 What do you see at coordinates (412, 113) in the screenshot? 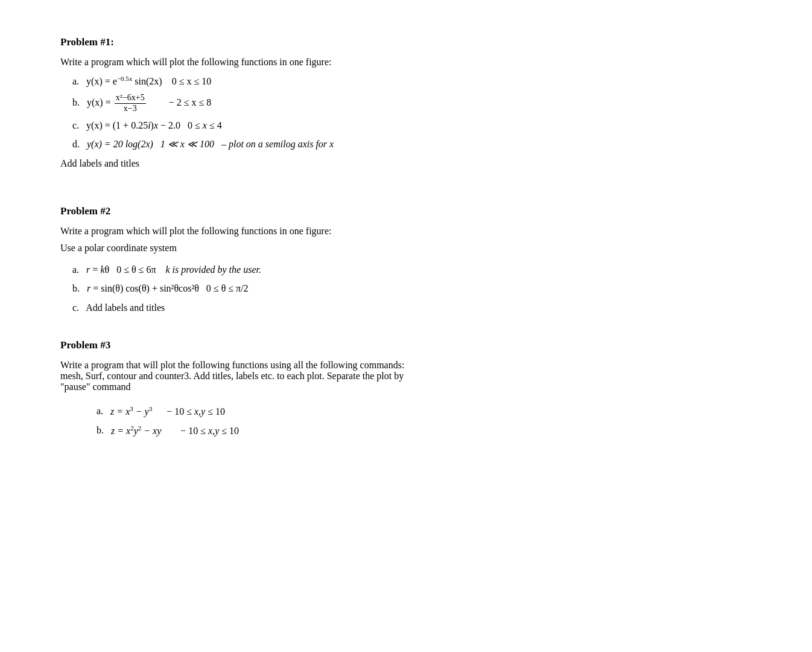
I see `problem-1-list: a. y(x) = e−0.5x sin(2x) 0 ≤ x ≤ 10 b. y…` at bounding box center [412, 113].